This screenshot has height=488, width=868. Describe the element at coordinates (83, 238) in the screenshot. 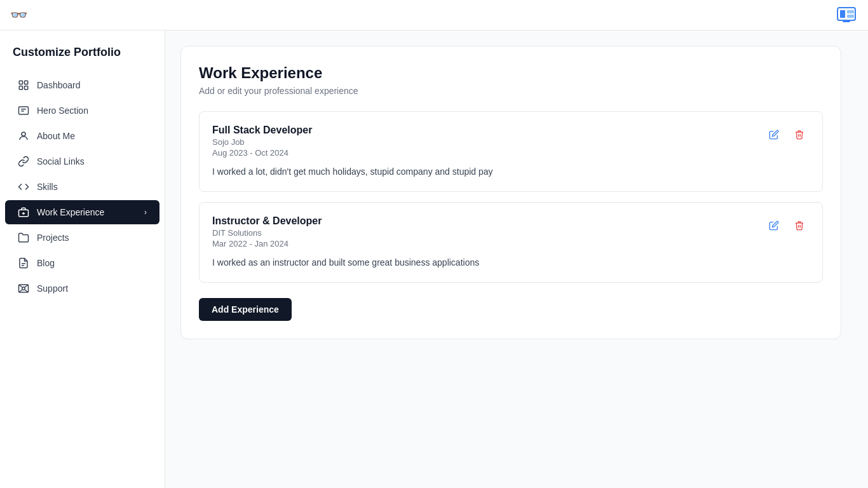

I see `sidebar-item-projects: Projects` at that location.